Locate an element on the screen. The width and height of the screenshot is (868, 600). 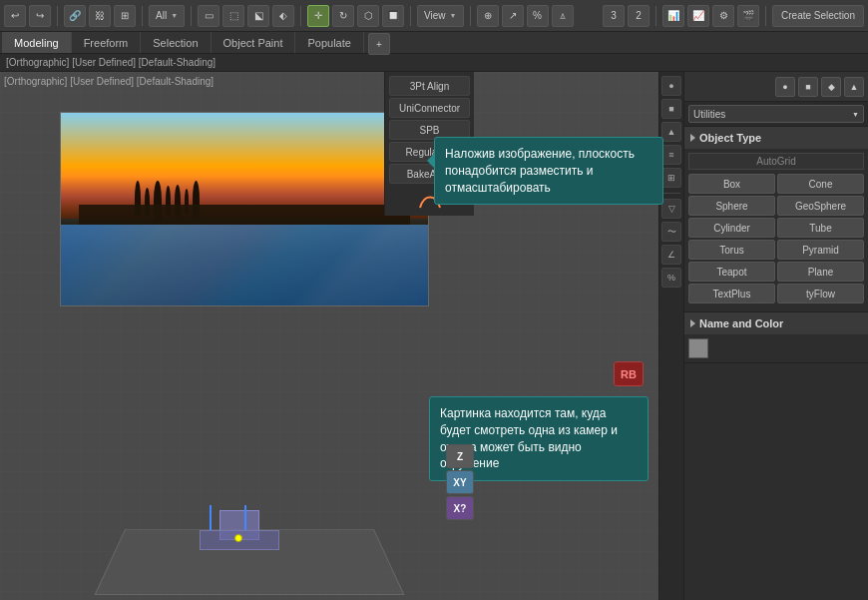
z-nav-button: Z is located at coordinates (460, 456).